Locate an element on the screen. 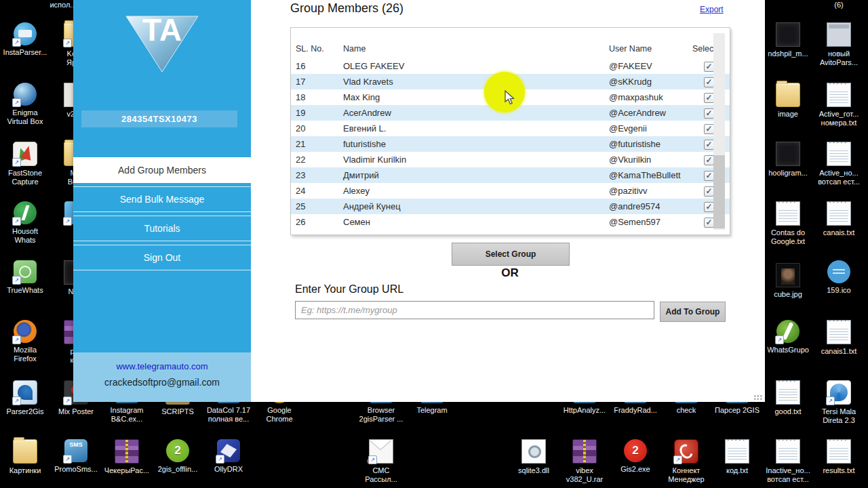  desktop-icon: vibex v382_U.rar is located at coordinates (585, 462).